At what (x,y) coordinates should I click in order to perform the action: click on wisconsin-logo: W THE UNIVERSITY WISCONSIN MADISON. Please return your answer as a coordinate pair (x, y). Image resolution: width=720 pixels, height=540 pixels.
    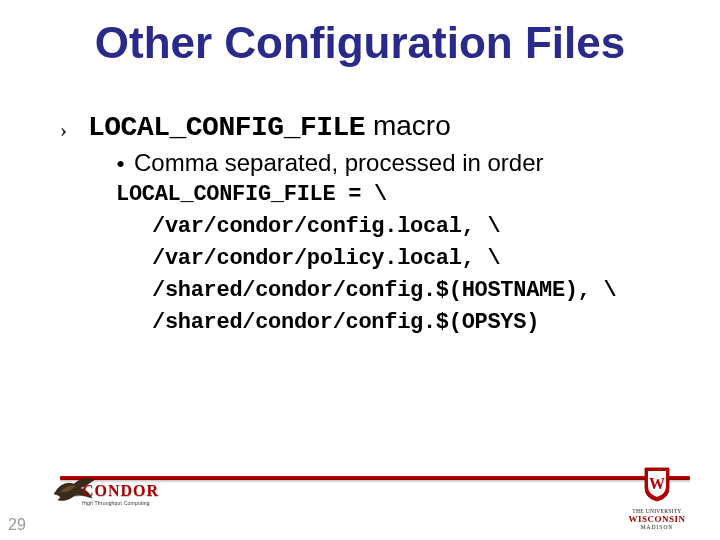
    Looking at the image, I should click on (657, 493).